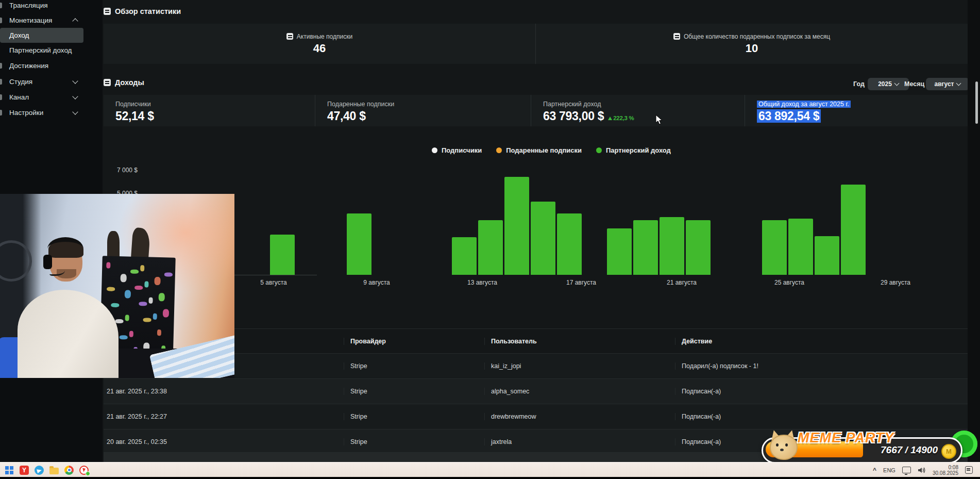 This screenshot has width=980, height=479. Describe the element at coordinates (944, 84) in the screenshot. I see `month-value: август` at that location.